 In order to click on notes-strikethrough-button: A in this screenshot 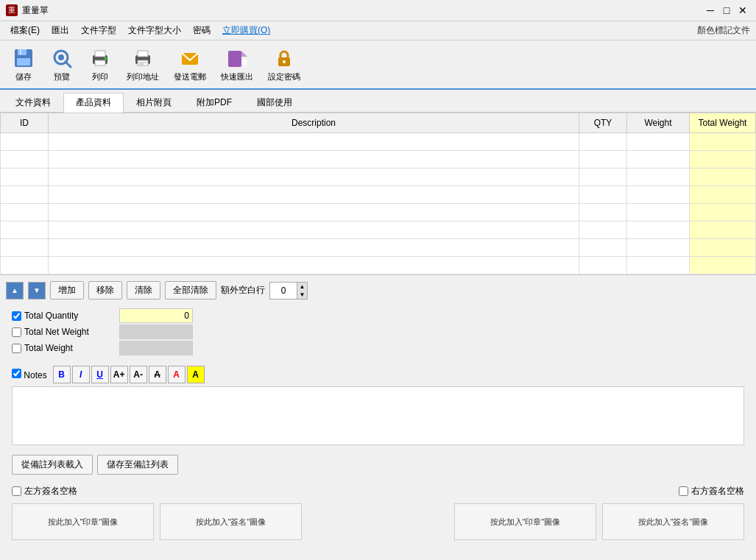, I will do `click(158, 375)`.